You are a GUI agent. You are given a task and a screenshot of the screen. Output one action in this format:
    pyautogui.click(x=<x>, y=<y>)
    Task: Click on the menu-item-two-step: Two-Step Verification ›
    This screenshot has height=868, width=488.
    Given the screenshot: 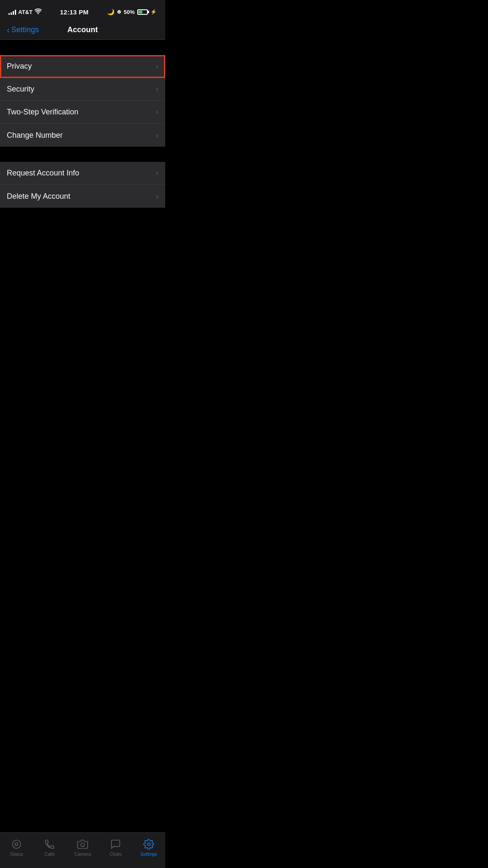 What is the action you would take?
    pyautogui.click(x=83, y=112)
    